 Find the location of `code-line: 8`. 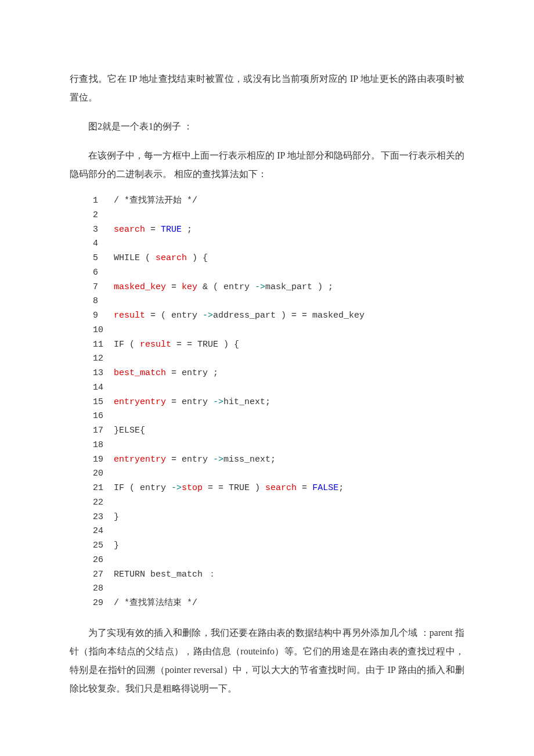

code-line: 8 is located at coordinates (279, 302).